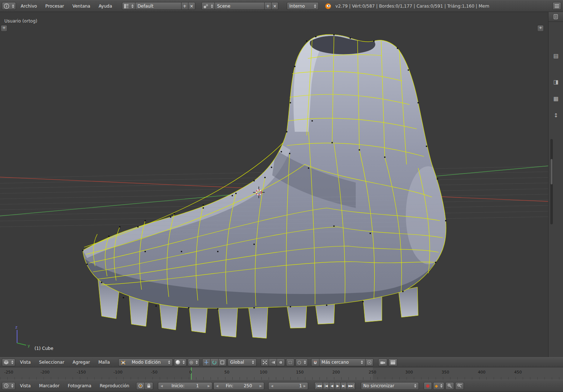 The height and width of the screenshot is (392, 563). I want to click on timeline-header: Vista Marcador Fotograma Reproducción ◀ …, so click(282, 386).